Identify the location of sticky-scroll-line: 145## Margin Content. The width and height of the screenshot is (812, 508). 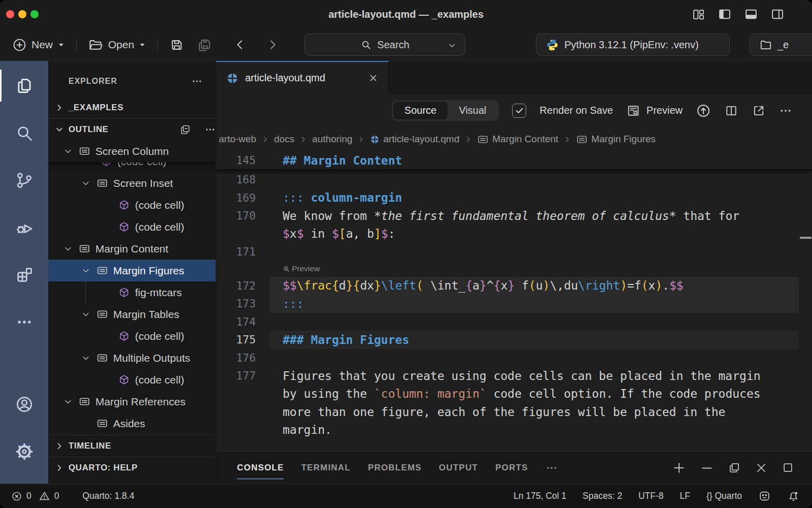
(514, 161).